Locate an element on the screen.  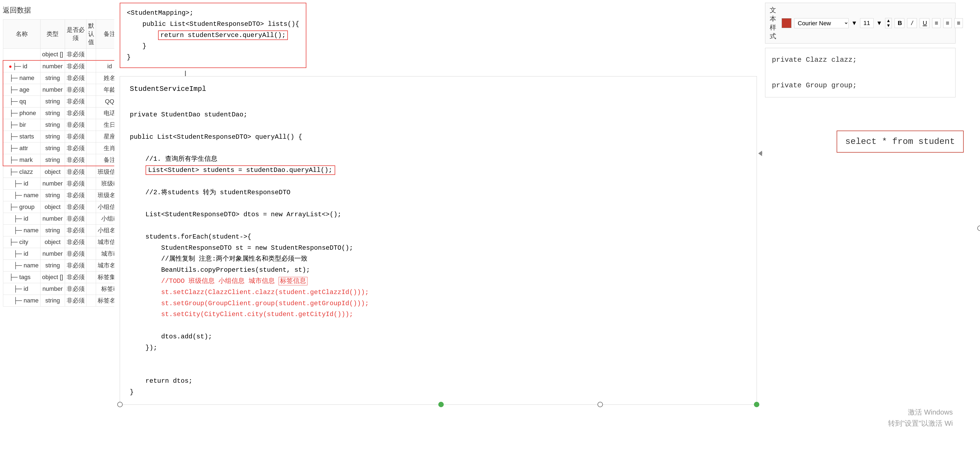
sql-text: select * from student is located at coordinates (900, 141).